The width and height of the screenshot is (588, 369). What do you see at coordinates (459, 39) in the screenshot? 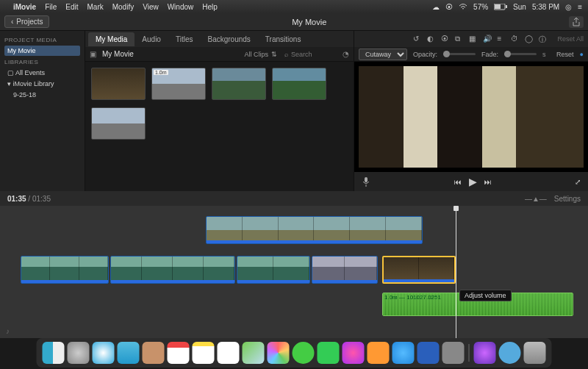
I see `crop-icon: ⧉` at bounding box center [459, 39].